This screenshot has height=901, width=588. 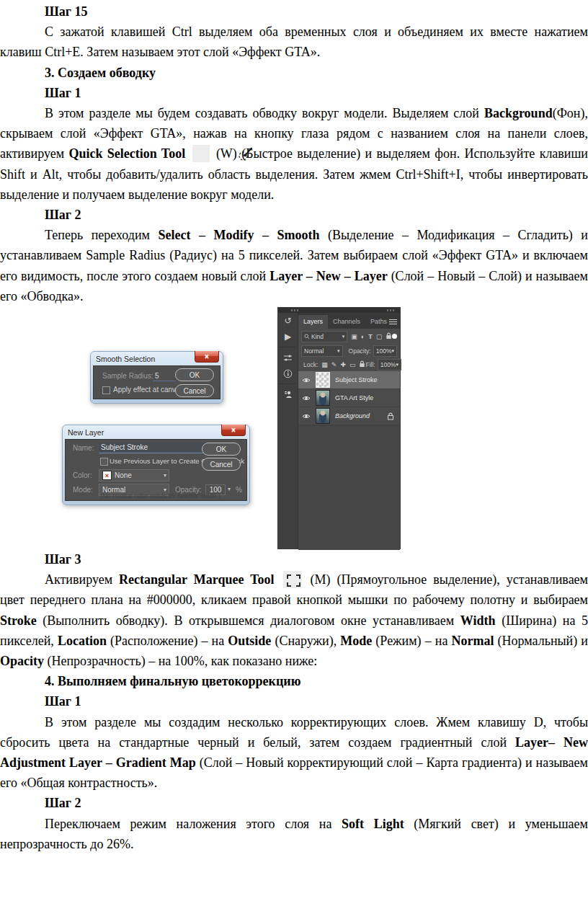 I want to click on doc-heading: 4. Выполняем финальную цветокоррекцию, so click(x=294, y=681).